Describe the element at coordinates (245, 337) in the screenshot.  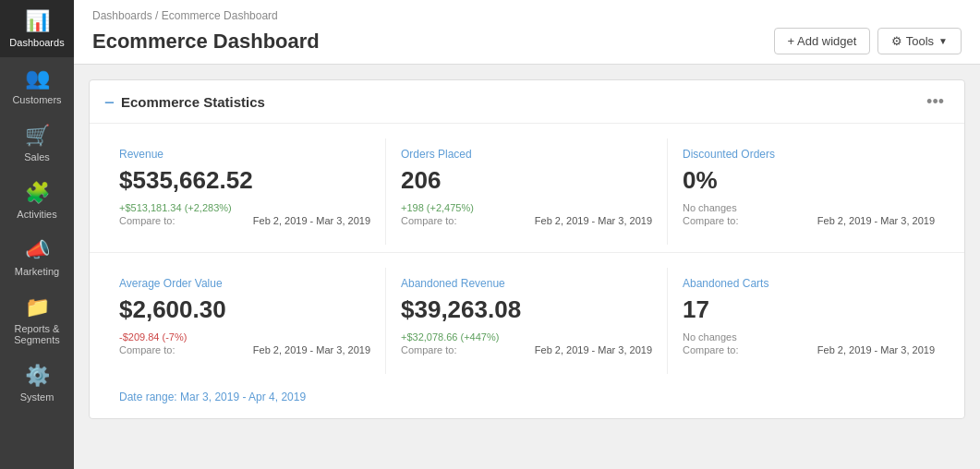
I see `stat-change: -$209.84 (-7%)` at that location.